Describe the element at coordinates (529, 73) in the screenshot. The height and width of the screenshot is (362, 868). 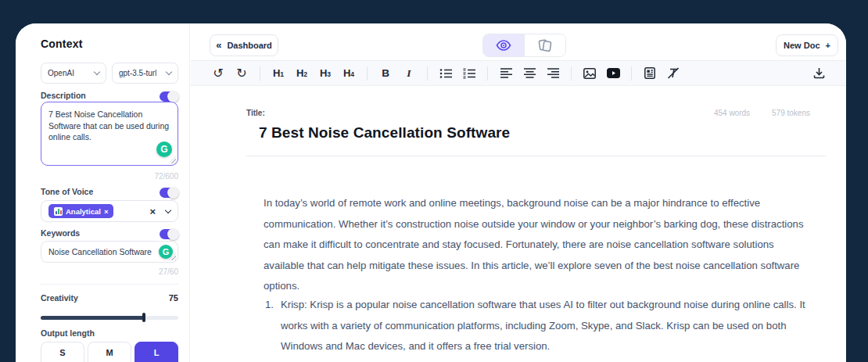
I see `align-center-button` at that location.